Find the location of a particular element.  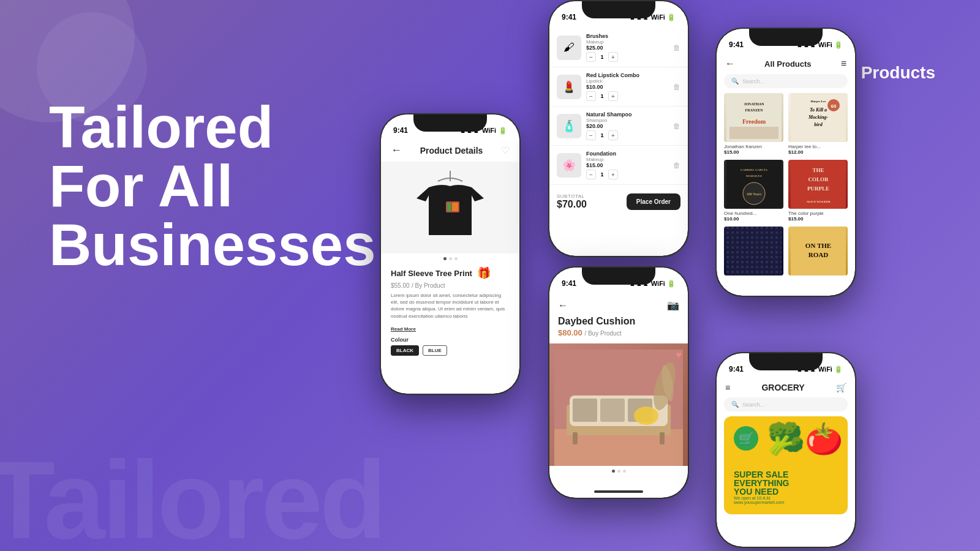

colour-blue: BLUE is located at coordinates (435, 350).